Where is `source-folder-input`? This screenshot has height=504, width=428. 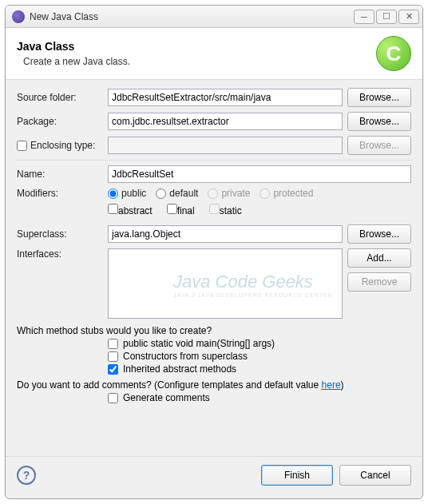 source-folder-input is located at coordinates (225, 97).